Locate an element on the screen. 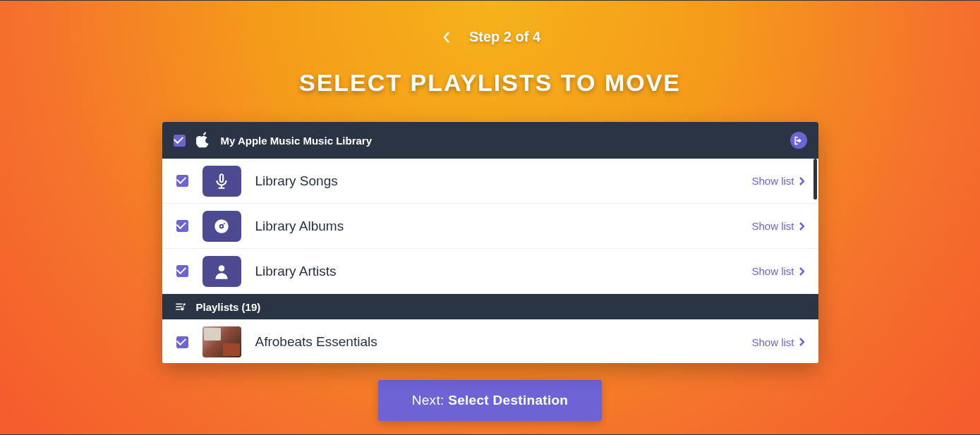  source-library-name: My Apple Music Music Library is located at coordinates (501, 141).